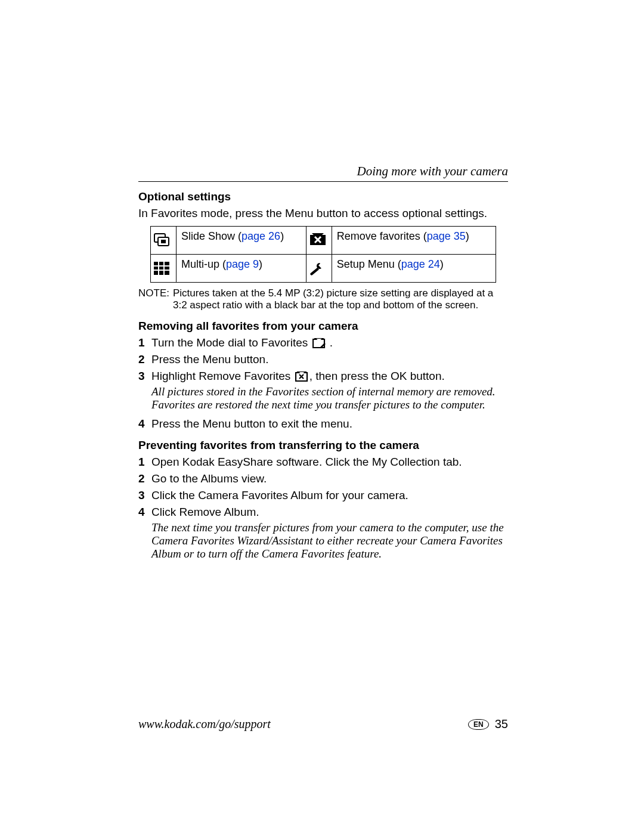 The image size is (644, 833). I want to click on multiup-cell: Multi-up (page 9), so click(242, 268).